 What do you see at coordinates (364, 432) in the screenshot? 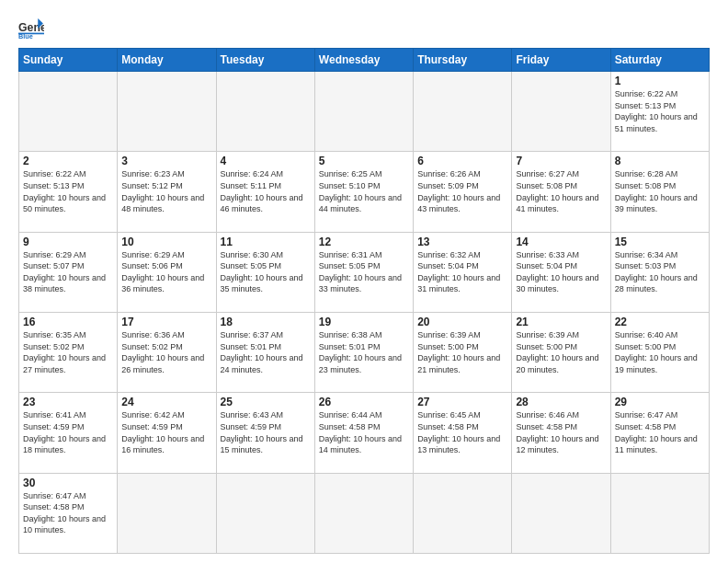
I see `day-info: Sunrise: 6:44 AMSunset: 4:58 PMDaylight:…` at bounding box center [364, 432].